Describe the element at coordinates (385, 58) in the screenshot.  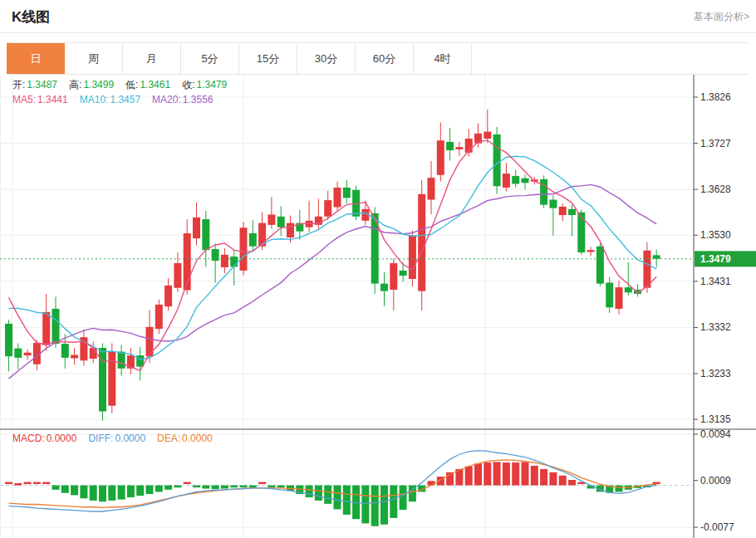
I see `tab-60分: 60分` at that location.